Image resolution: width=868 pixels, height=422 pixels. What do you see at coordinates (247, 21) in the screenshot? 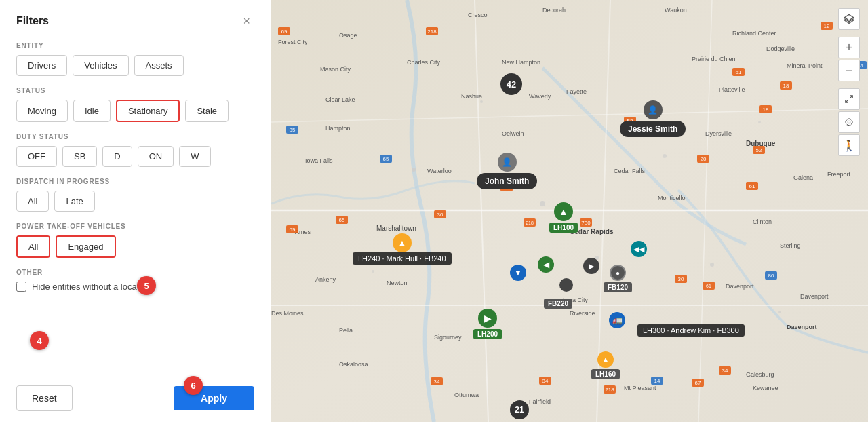
I see `close-button: ×` at bounding box center [247, 21].